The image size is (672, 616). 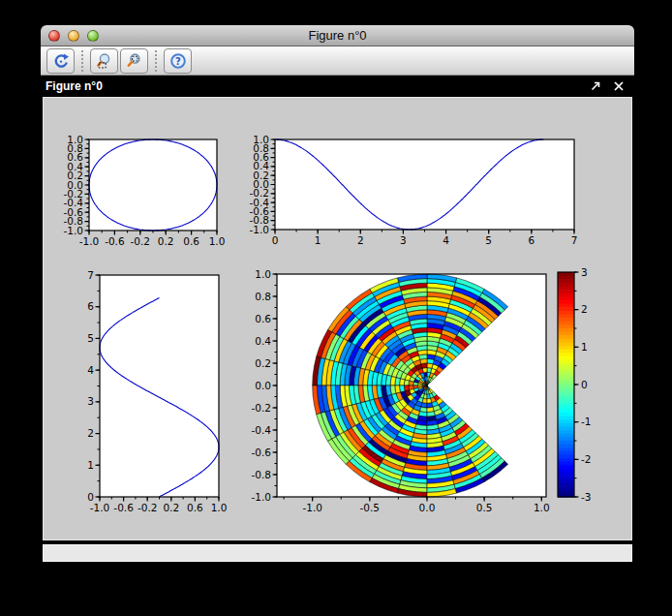 What do you see at coordinates (337, 35) in the screenshot?
I see `window-title: Figure n°0` at bounding box center [337, 35].